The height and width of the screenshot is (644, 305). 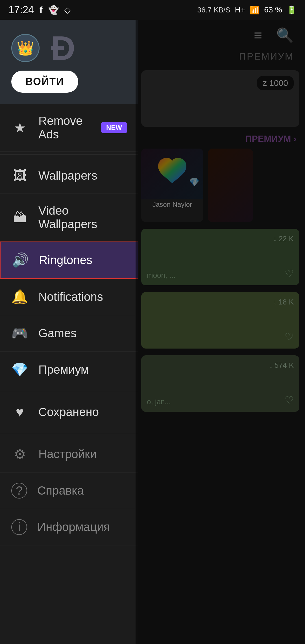 I want to click on help-label: Справка, so click(x=60, y=491).